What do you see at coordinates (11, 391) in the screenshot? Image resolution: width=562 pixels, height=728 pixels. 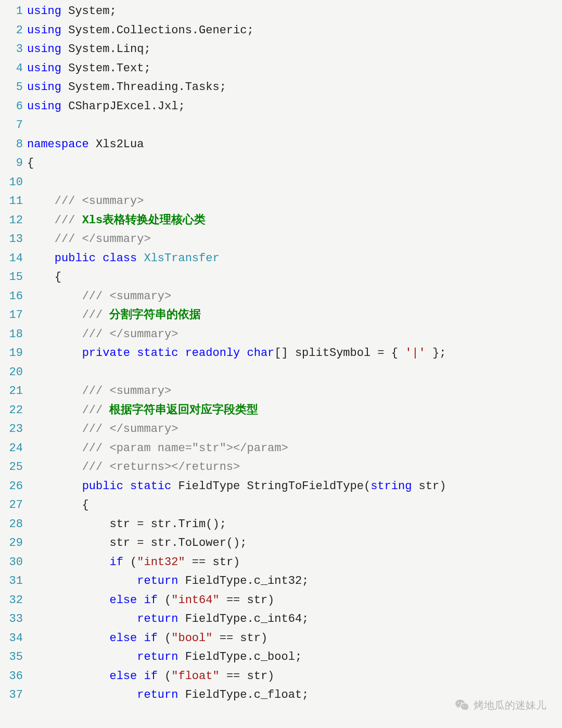 I see `line-number: 21` at bounding box center [11, 391].